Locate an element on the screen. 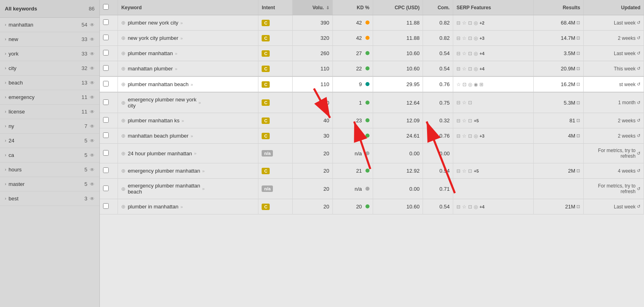 Image resolution: width=644 pixels, height=307 pixels. header-com: Com. is located at coordinates (438, 8).